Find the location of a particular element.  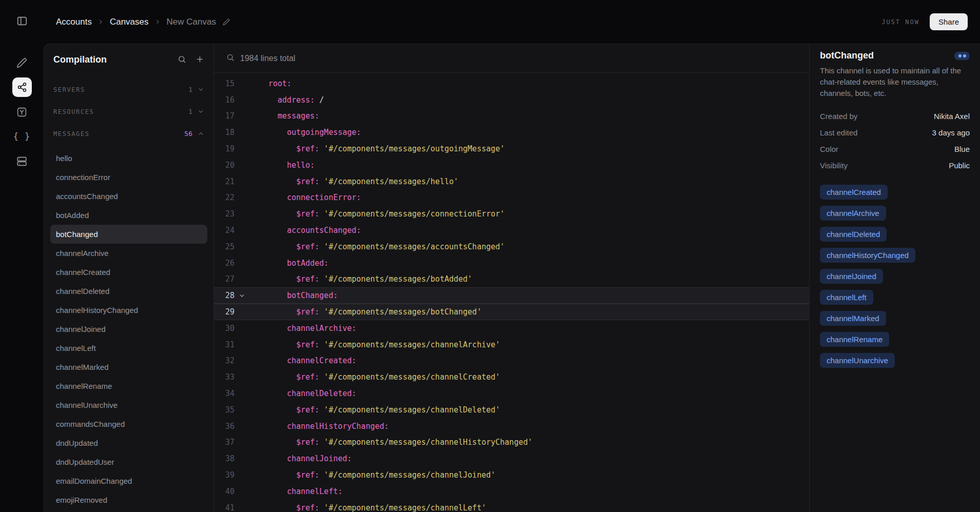

sidebar-item-commandsChanged: commandsChanged is located at coordinates (129, 424).